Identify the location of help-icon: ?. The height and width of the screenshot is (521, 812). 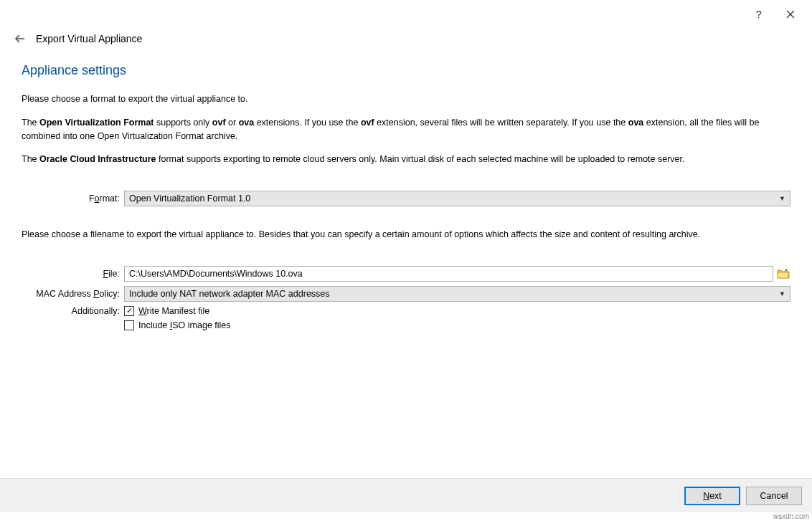
(759, 14).